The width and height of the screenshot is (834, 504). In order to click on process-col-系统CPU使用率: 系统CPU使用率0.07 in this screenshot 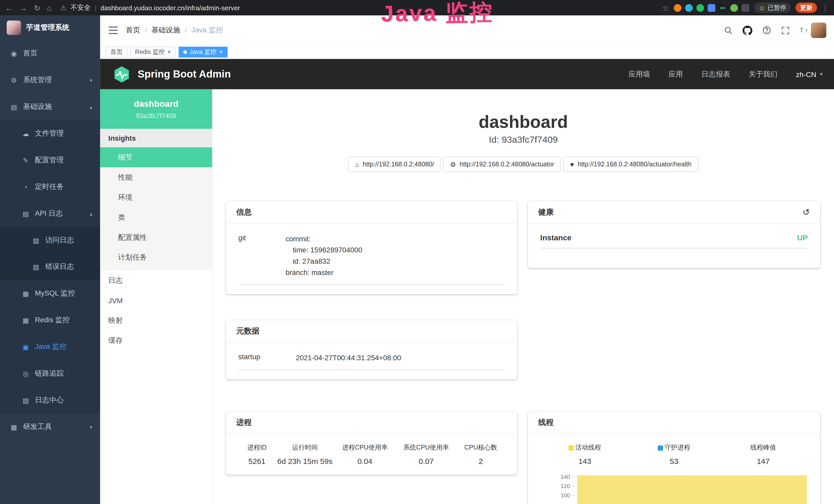, I will do `click(426, 455)`.